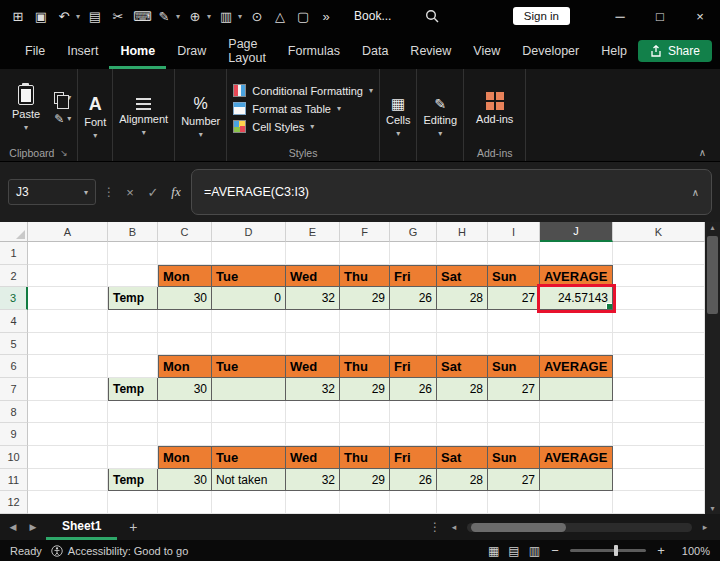 The width and height of the screenshot is (720, 561). Describe the element at coordinates (414, 412) in the screenshot. I see `cell-G8` at that location.